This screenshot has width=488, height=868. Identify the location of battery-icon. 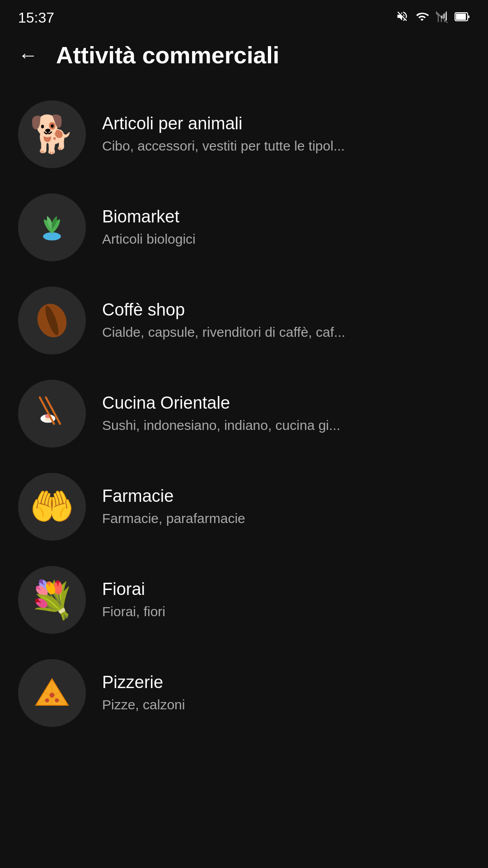
(462, 18).